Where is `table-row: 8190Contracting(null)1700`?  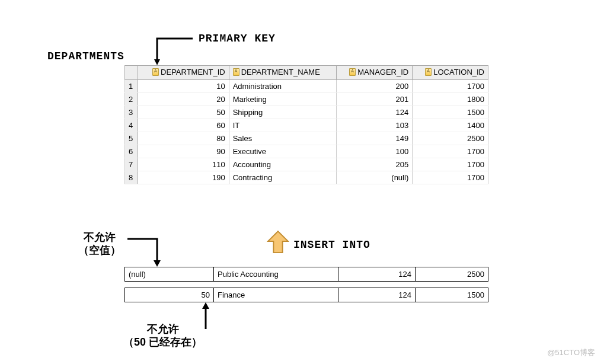
table-row: 8190Contracting(null)1700 is located at coordinates (307, 178).